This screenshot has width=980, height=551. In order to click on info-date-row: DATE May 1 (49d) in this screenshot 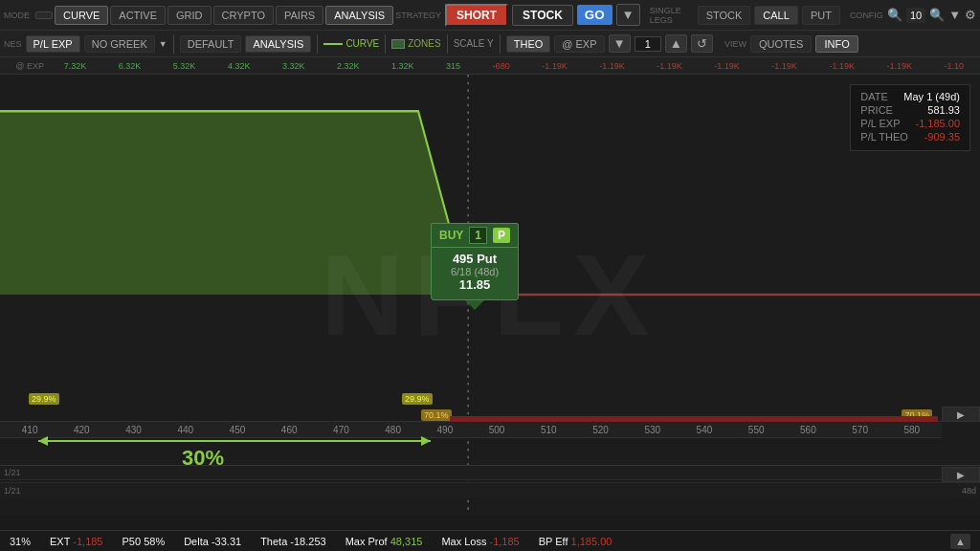, I will do `click(910, 97)`.